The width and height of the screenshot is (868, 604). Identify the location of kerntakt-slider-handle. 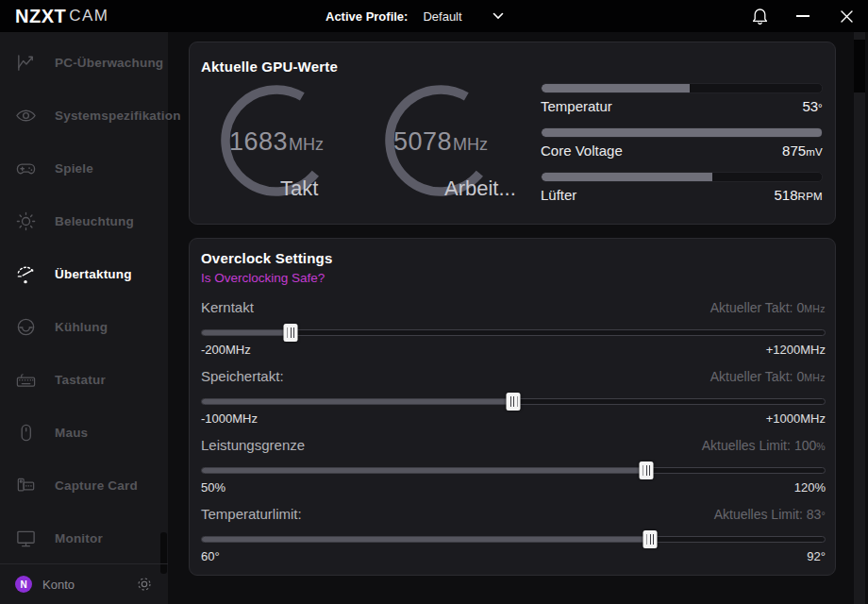
(291, 332).